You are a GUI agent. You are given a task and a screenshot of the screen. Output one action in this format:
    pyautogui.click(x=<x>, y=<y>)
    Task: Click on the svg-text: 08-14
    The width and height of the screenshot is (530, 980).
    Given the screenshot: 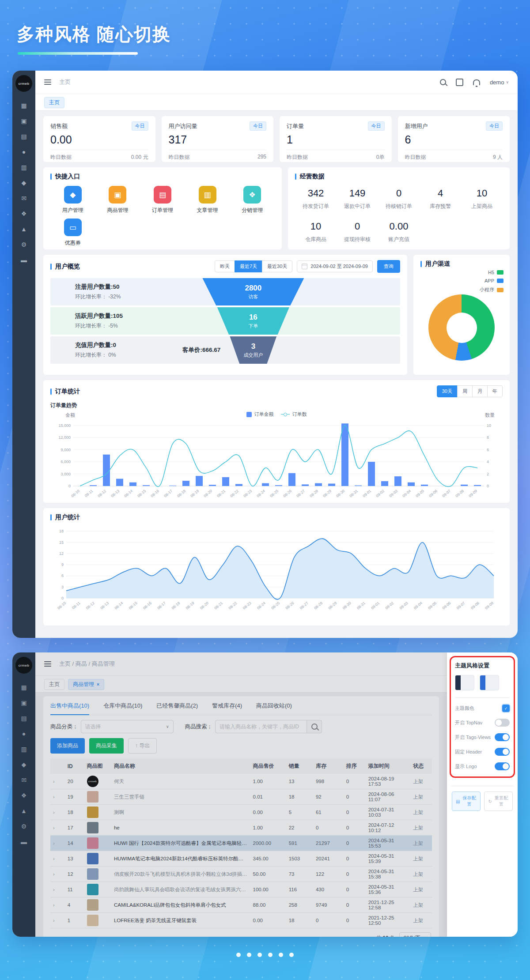 What is the action you would take?
    pyautogui.click(x=128, y=494)
    